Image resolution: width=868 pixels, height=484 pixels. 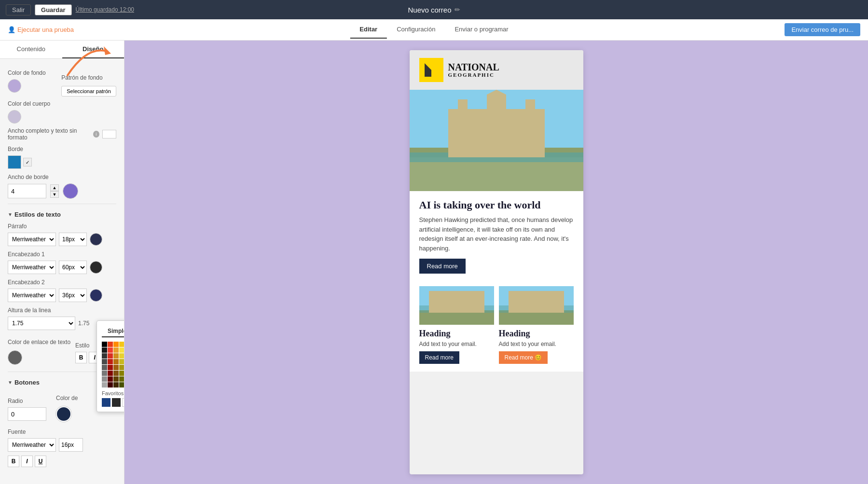 What do you see at coordinates (496, 70) in the screenshot?
I see `email-header: NATIONAL GEOGRAPHIC` at bounding box center [496, 70].